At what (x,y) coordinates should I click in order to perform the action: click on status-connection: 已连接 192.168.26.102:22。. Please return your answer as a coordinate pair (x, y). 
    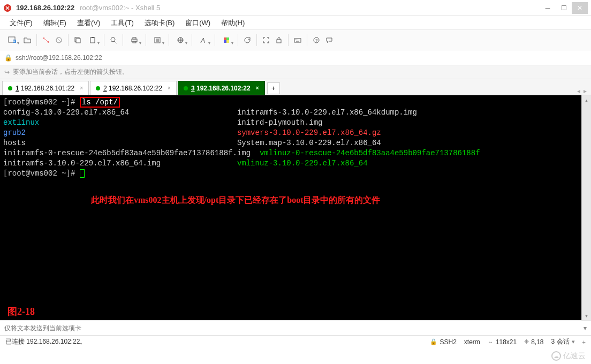
    Looking at the image, I should click on (214, 342).